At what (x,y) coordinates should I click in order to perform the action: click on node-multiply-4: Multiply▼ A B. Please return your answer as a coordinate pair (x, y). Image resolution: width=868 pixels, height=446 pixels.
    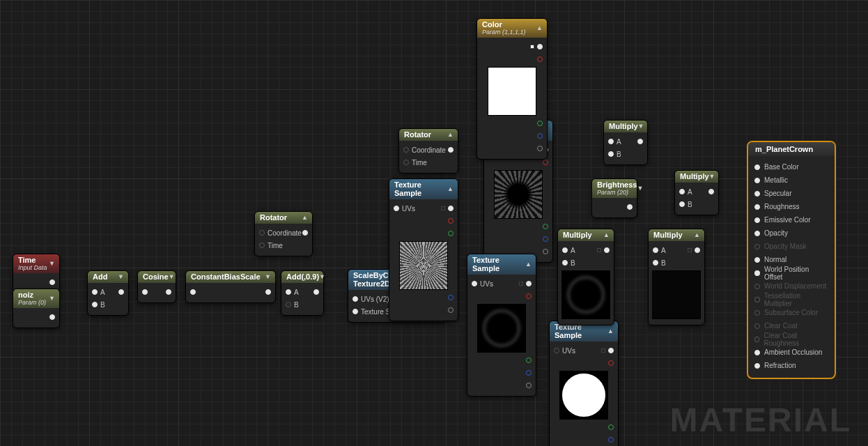
    Looking at the image, I should click on (697, 192).